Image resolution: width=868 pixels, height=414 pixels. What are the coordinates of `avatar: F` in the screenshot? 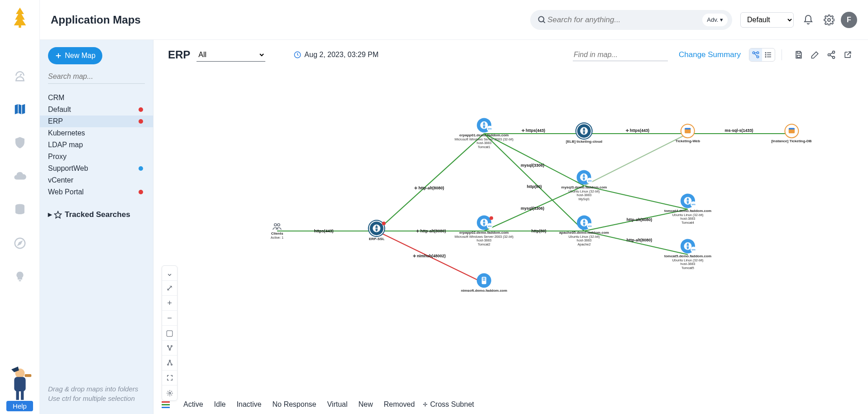 It's located at (849, 20).